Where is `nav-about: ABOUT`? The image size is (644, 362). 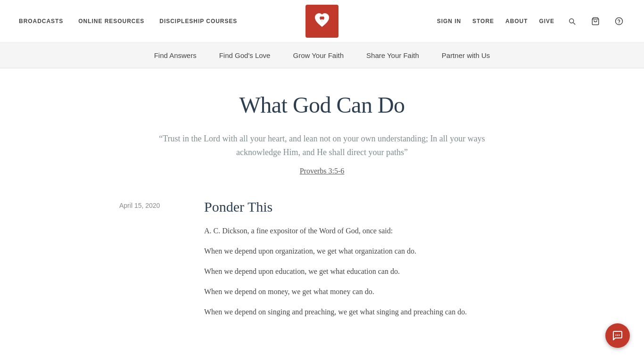
nav-about: ABOUT is located at coordinates (517, 21).